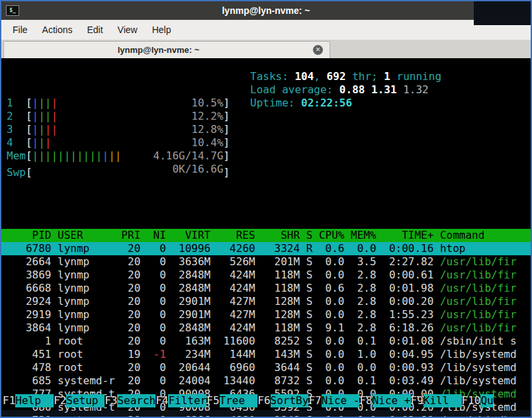  Describe the element at coordinates (365, 401) in the screenshot. I see `fn-key-label: F8` at that location.